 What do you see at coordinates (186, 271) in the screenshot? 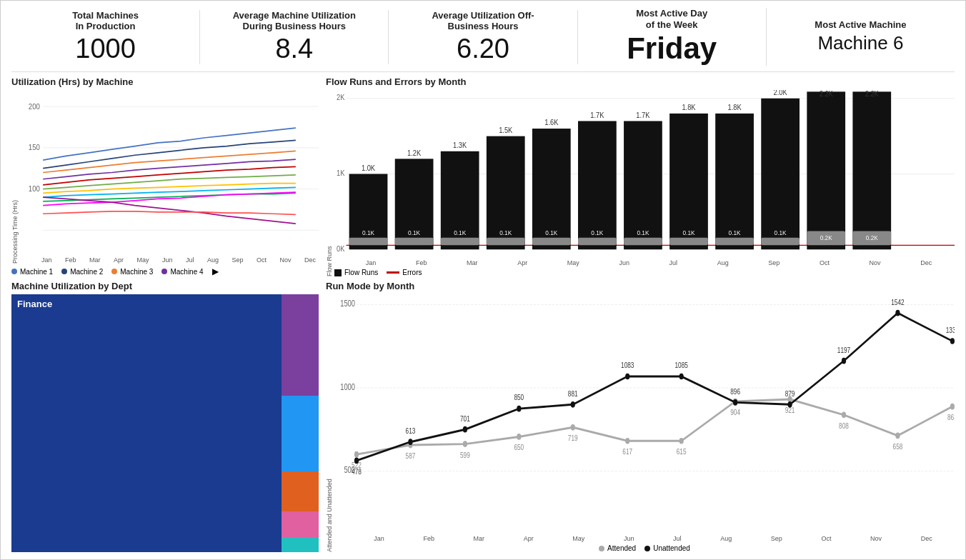
I see `legend-label-machine4: Machine 4` at bounding box center [186, 271].